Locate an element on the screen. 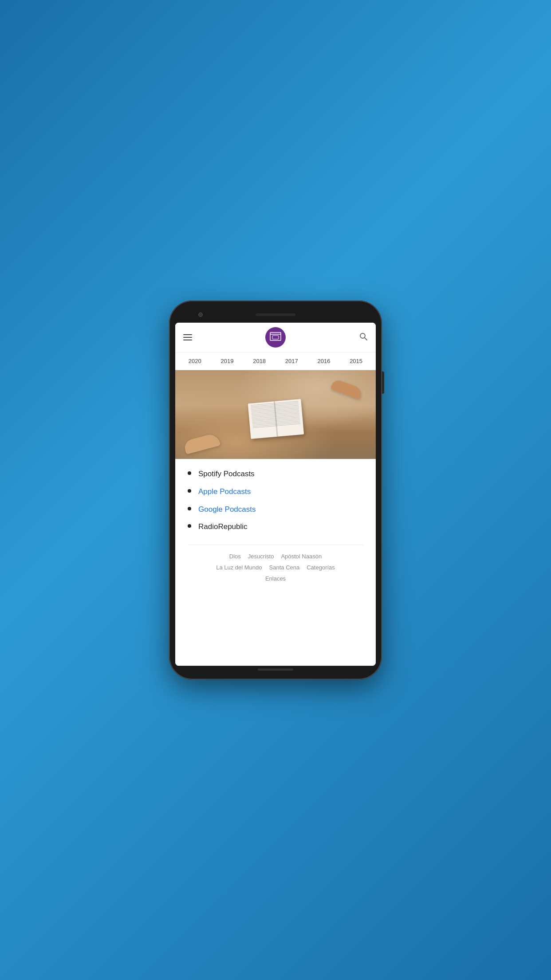 Image resolution: width=551 pixels, height=980 pixels. content-section: Spotify Podcasts Apple Podcasts Google P… is located at coordinates (276, 562).